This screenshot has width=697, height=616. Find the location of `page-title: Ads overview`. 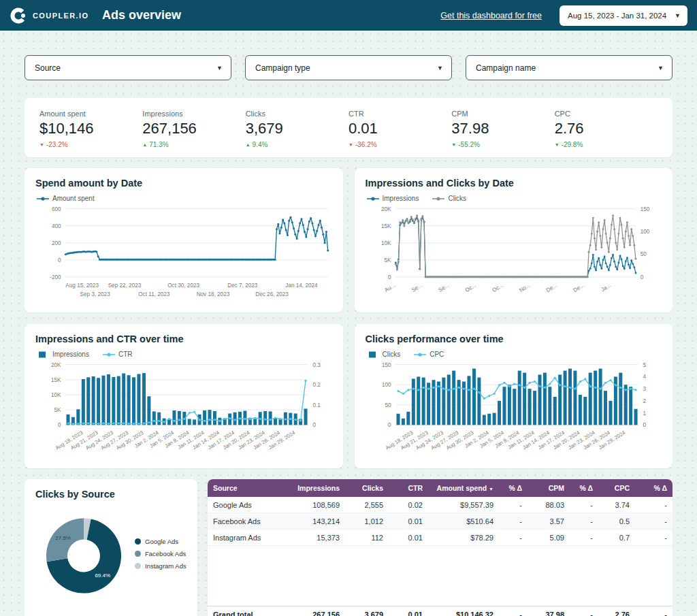

page-title: Ads overview is located at coordinates (142, 15).